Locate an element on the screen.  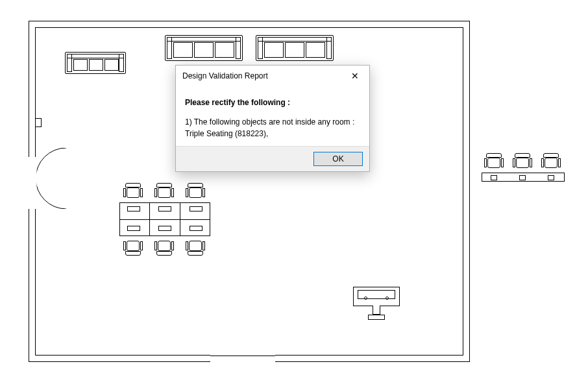
validation-dialog: Design Validation Report ✕ Please rectif… is located at coordinates (273, 118).